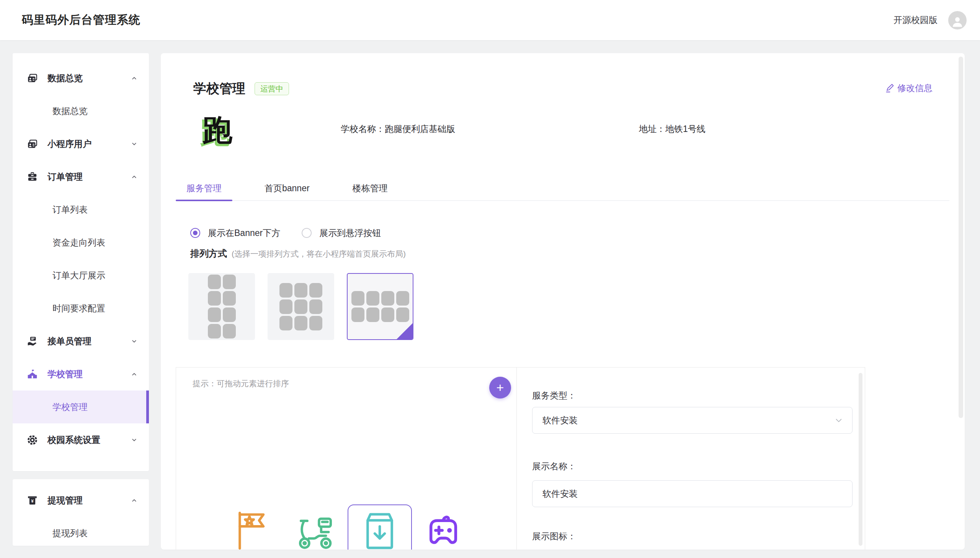 This screenshot has height=558, width=980. I want to click on radio-show-floating-button: 展示到悬浮按钮, so click(341, 233).